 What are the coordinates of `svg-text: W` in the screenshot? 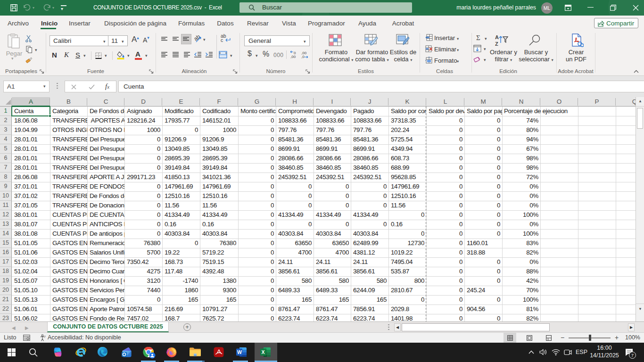 It's located at (239, 352).